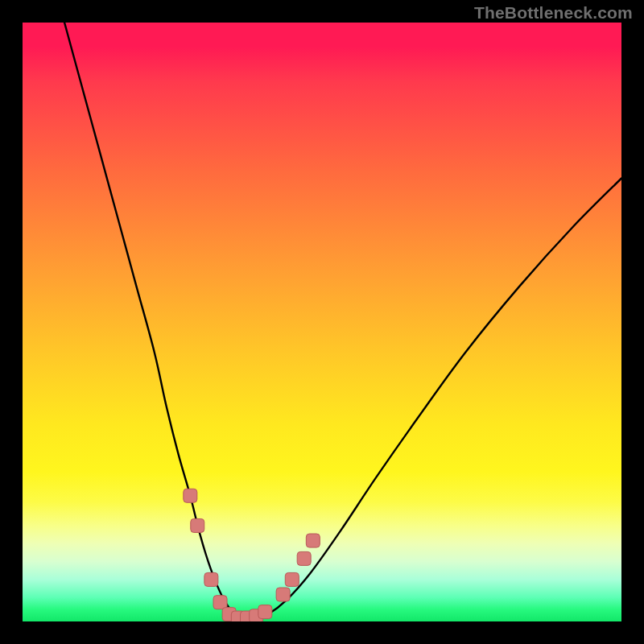 This screenshot has width=644, height=644. What do you see at coordinates (554, 13) in the screenshot?
I see `watermark-text: TheBottleneck.com` at bounding box center [554, 13].